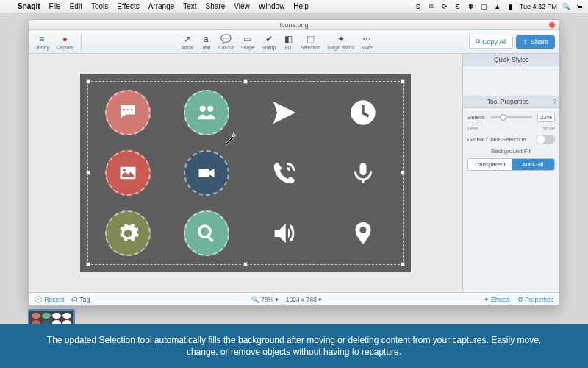 This screenshot has height=368, width=588. Describe the element at coordinates (431, 7) in the screenshot. I see `dropbox-icon: ⧈` at that location.